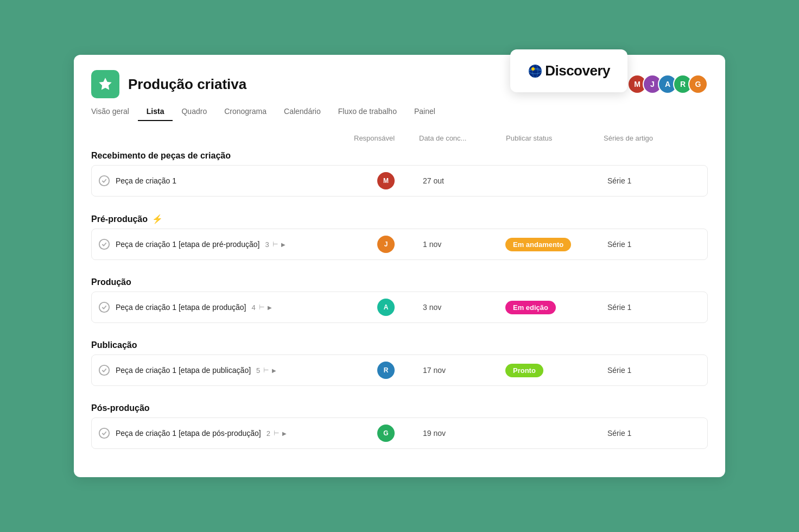 The image size is (799, 532). What do you see at coordinates (535, 71) in the screenshot?
I see `discovery-globe-icon` at bounding box center [535, 71].